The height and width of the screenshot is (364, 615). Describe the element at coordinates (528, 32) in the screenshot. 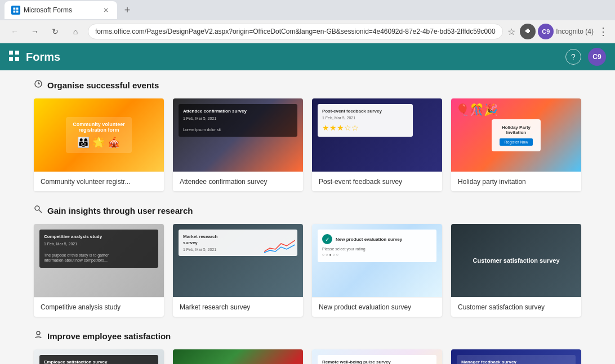

I see `extensions-icon` at that location.